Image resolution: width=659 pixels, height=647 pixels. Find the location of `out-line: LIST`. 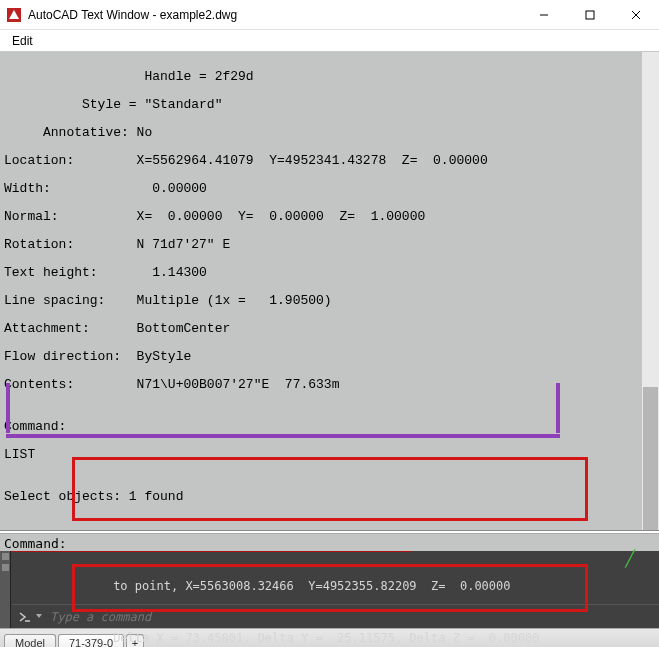

out-line: LIST is located at coordinates (330, 455).